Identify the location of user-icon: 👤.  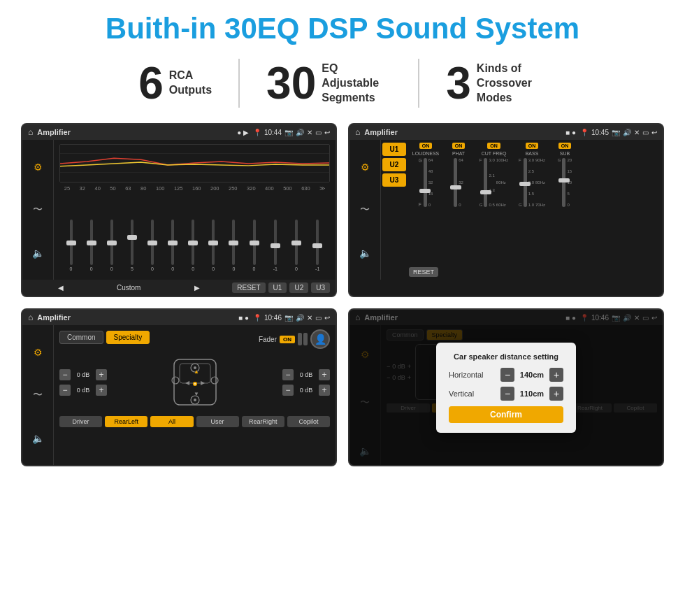
(320, 339).